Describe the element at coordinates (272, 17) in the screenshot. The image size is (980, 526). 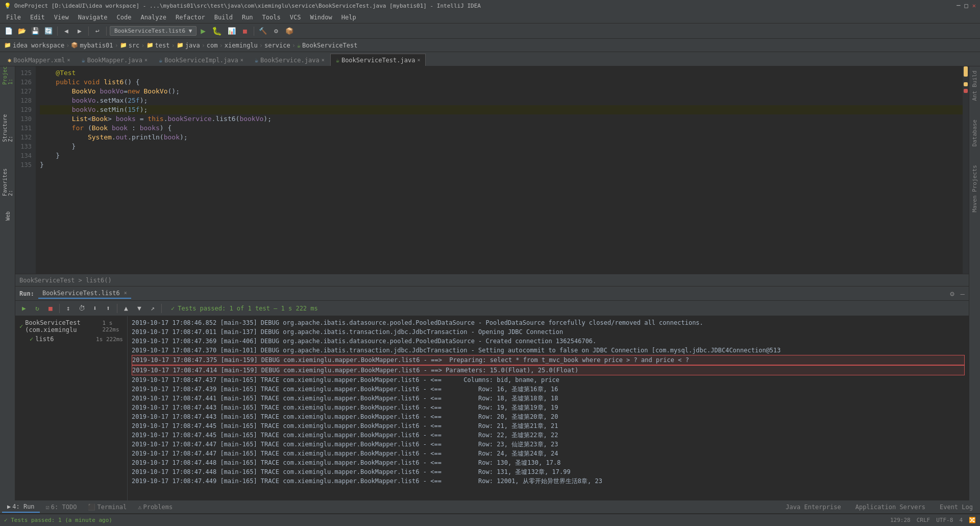
I see `menu-tools: Tools` at that location.